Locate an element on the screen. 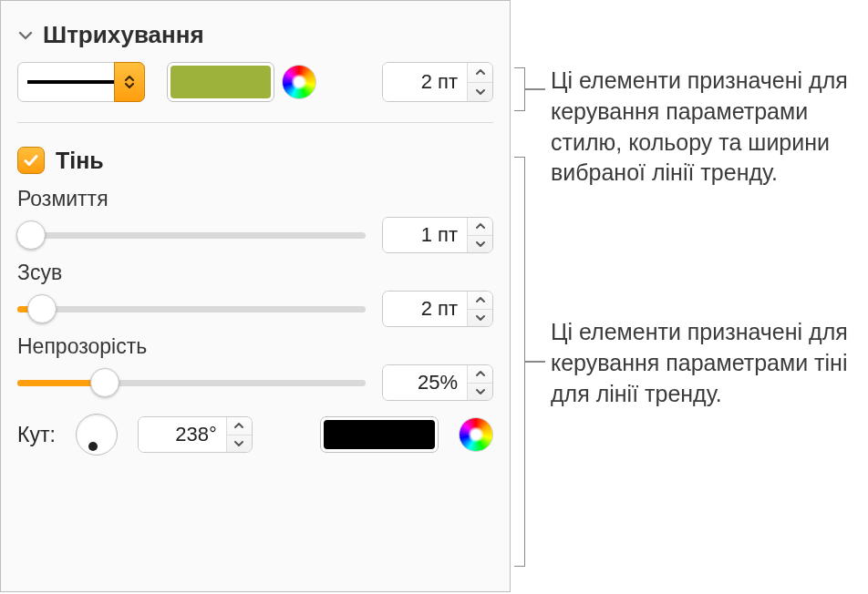 The image size is (868, 594). angle-stepper: 238° is located at coordinates (195, 435).